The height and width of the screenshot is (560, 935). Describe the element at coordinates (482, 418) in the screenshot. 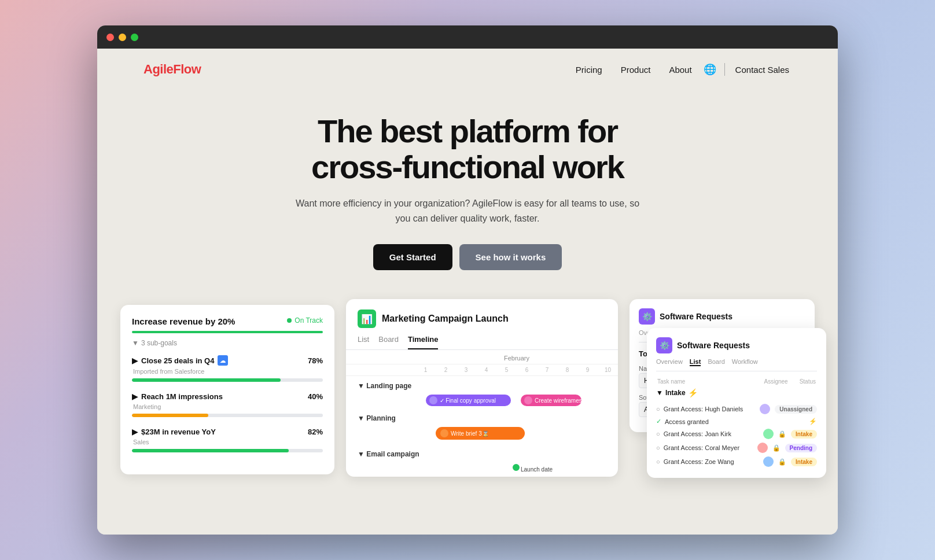

I see `section-planning-label: ▼ Planning` at that location.